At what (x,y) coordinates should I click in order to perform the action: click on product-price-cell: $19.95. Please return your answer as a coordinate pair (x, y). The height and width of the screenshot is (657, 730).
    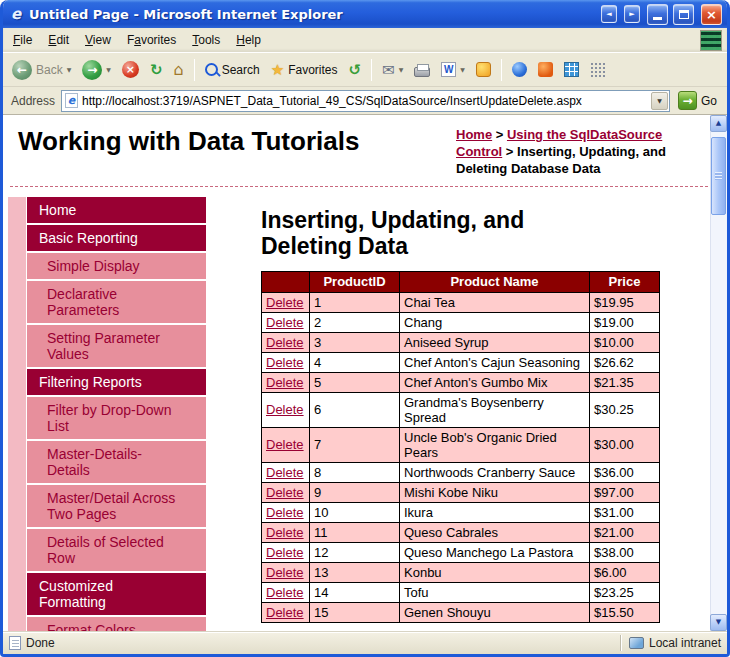
    Looking at the image, I should click on (625, 302).